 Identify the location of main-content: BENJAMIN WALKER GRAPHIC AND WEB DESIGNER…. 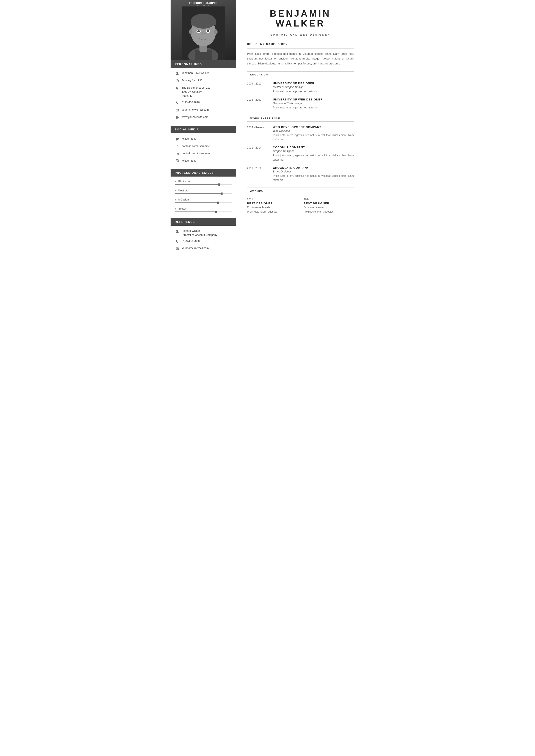
(300, 128).